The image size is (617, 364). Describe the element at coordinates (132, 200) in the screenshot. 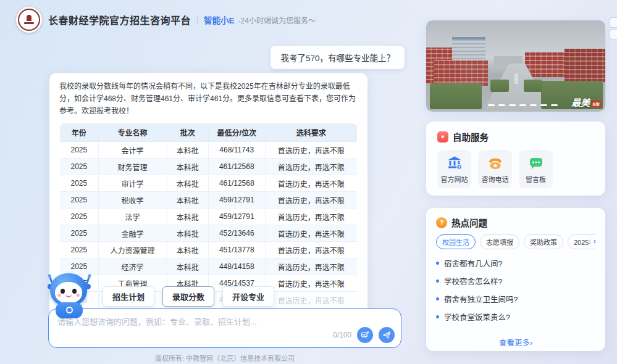

I see `table-cell: 税收学` at that location.